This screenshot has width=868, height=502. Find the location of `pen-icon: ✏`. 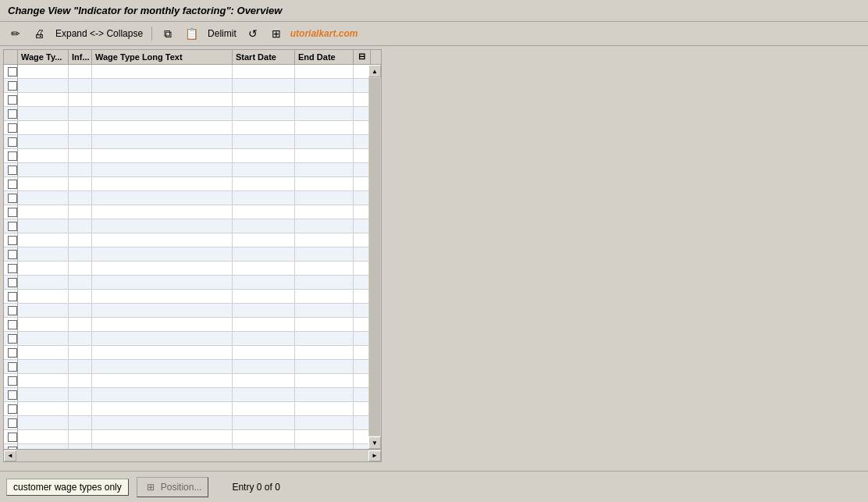

pen-icon: ✏ is located at coordinates (16, 34).